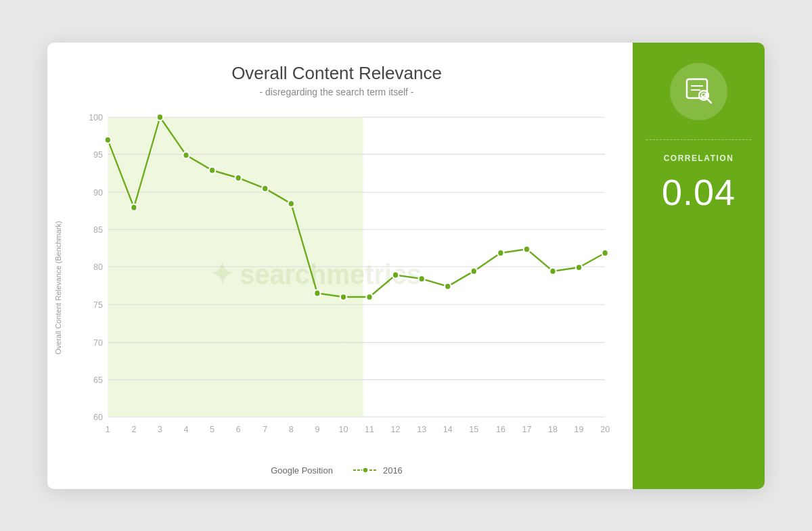 The width and height of the screenshot is (812, 531). What do you see at coordinates (212, 429) in the screenshot?
I see `x-label-5: 5` at bounding box center [212, 429].